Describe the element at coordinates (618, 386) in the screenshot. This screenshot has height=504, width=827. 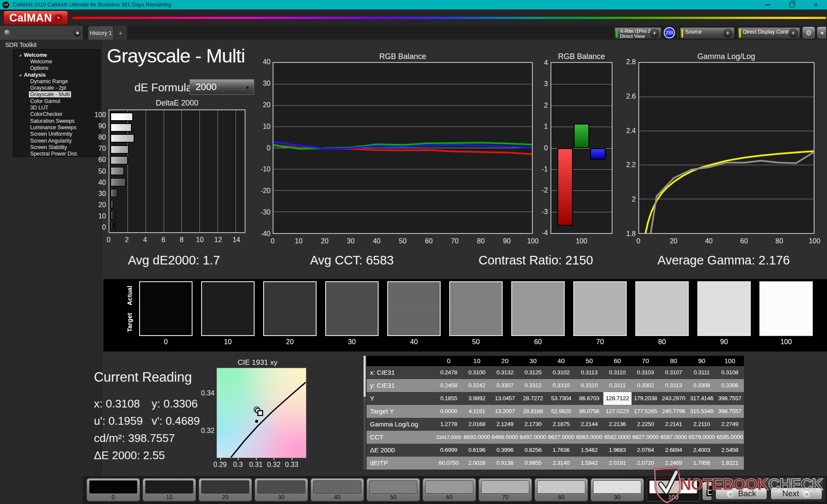
I see `table-cell: 0.3311` at that location.